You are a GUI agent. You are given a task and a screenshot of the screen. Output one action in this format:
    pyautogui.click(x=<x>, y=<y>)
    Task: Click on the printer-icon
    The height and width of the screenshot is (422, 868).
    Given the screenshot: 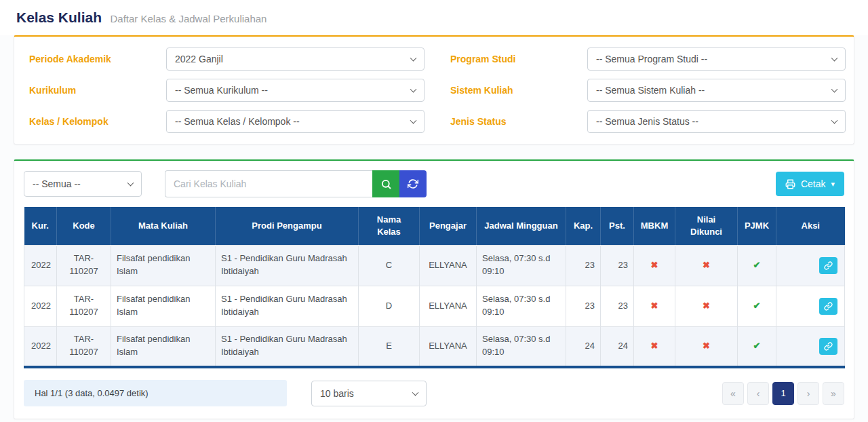 What is the action you would take?
    pyautogui.click(x=791, y=185)
    